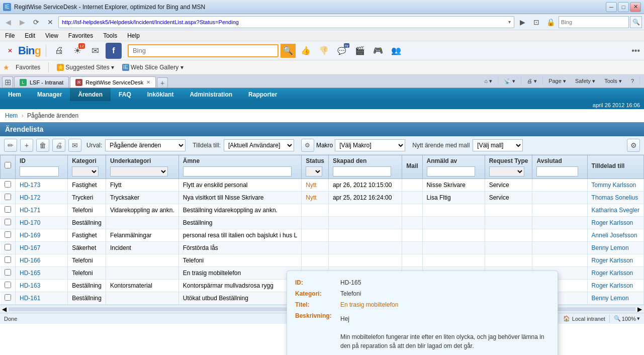  Describe the element at coordinates (322, 210) in the screenshot. I see `table-row: HD-171 Telefoni Vidarekoppling av ankn. …` at that location.